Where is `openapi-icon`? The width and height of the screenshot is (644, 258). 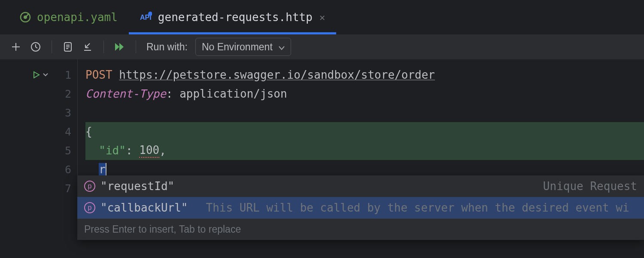 openapi-icon is located at coordinates (25, 17).